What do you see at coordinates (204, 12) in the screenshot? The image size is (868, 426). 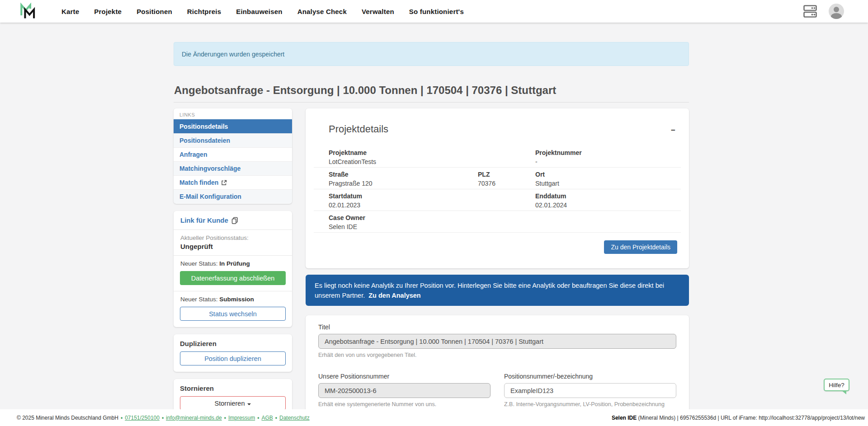 I see `nav-item-richtpreis: Richtpreis` at bounding box center [204, 12].